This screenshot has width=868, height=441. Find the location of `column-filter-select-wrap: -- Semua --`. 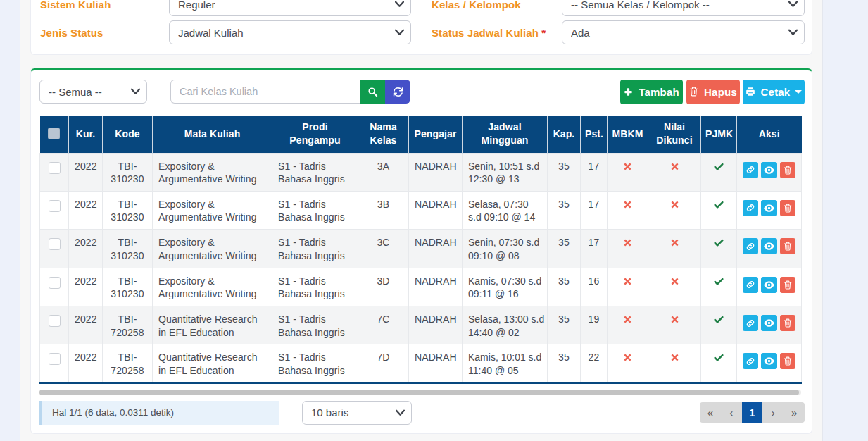

column-filter-select-wrap: -- Semua -- is located at coordinates (93, 92).